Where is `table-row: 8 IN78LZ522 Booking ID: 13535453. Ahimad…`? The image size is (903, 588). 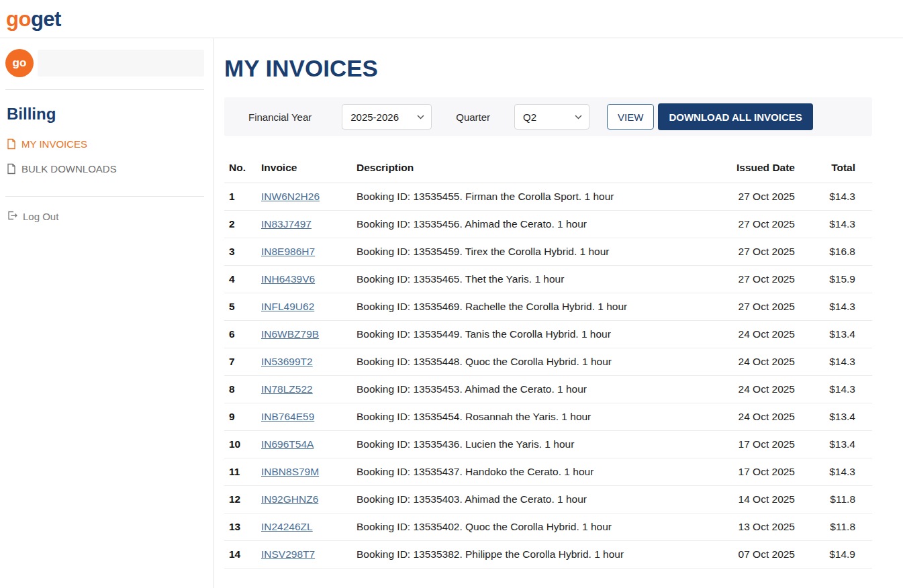 table-row: 8 IN78LZ522 Booking ID: 13535453. Ahimad… is located at coordinates (548, 389).